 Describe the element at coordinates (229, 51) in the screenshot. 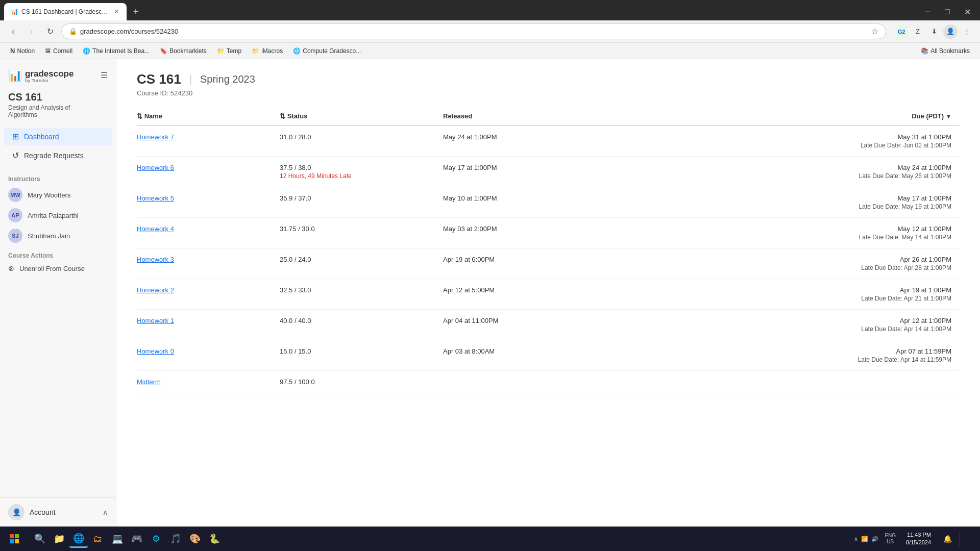

I see `bookmark-temp: 📁 Temp` at that location.